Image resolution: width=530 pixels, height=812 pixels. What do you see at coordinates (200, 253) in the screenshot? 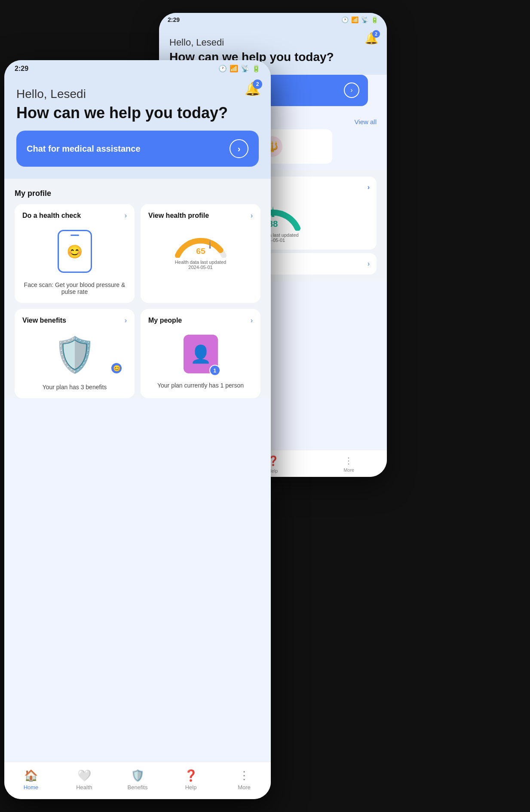
I see `health-profile-card-front: View health profile › 65 Health data las…` at bounding box center [200, 253].